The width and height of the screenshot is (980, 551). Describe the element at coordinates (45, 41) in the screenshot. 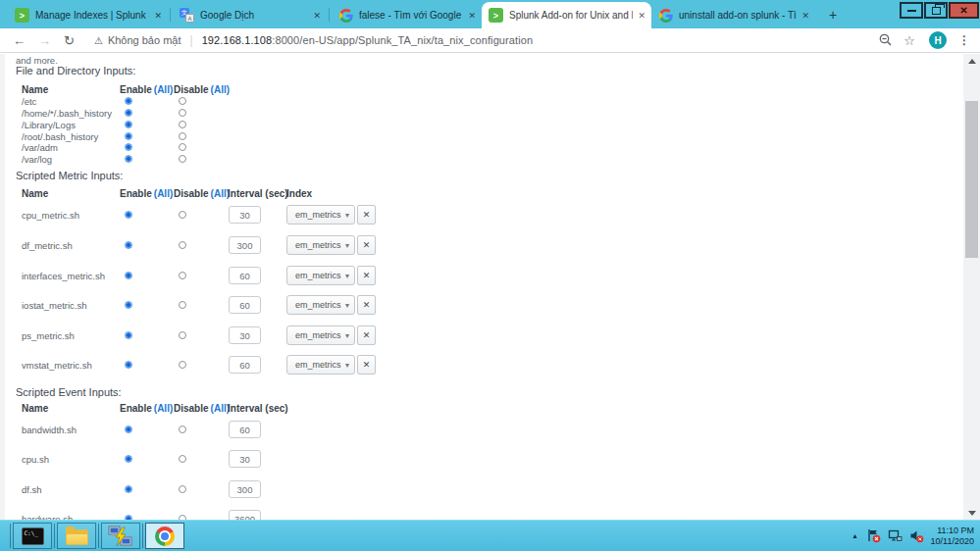

I see `forward-button: →` at that location.